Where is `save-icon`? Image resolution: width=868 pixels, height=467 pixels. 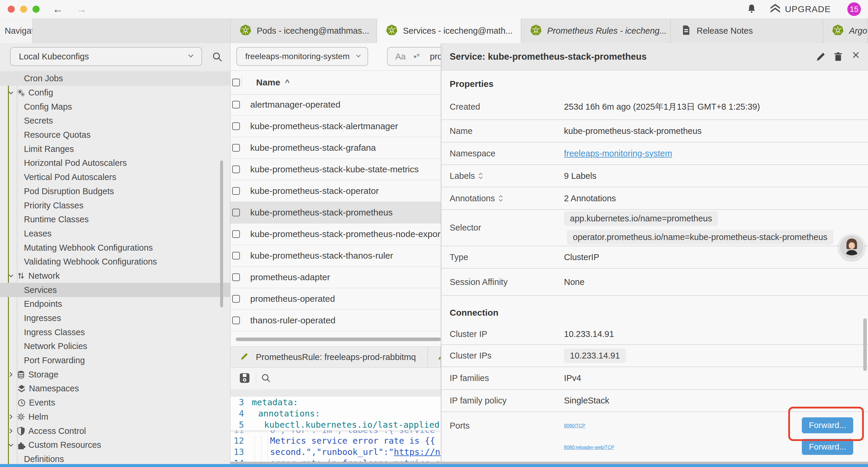 save-icon is located at coordinates (245, 379).